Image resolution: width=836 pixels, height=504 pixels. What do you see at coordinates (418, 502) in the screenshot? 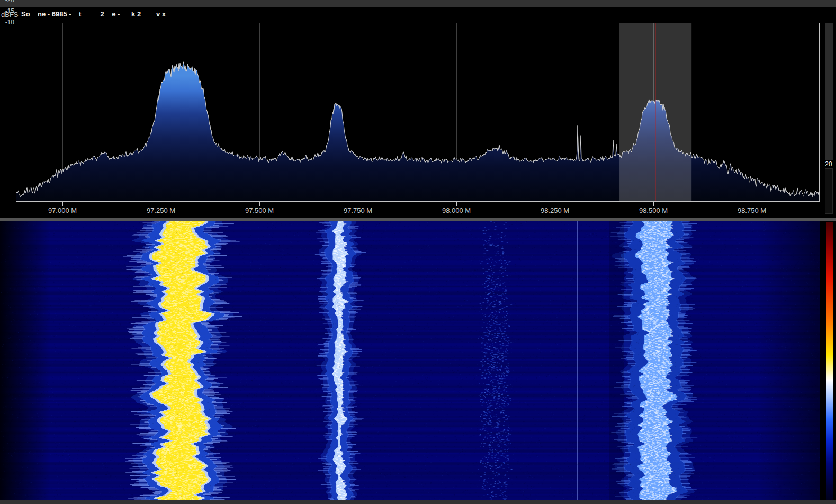
I see `window-bottom-strip` at bounding box center [418, 502].